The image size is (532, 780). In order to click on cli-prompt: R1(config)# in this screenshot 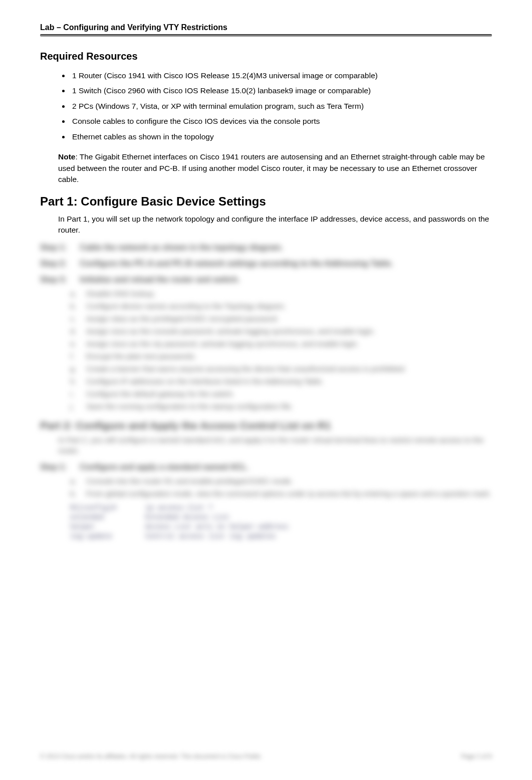, I will do `click(98, 508)`.